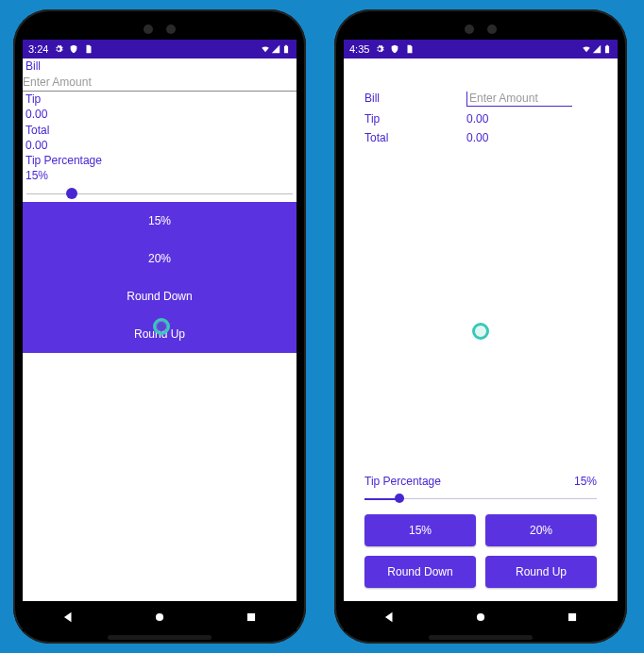  What do you see at coordinates (481, 49) in the screenshot?
I see `status-bar: 4:35` at bounding box center [481, 49].